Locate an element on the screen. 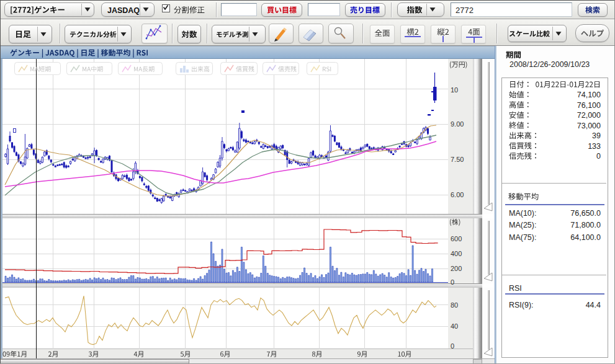 The height and width of the screenshot is (364, 615). svg-text: 73,000 is located at coordinates (589, 126).